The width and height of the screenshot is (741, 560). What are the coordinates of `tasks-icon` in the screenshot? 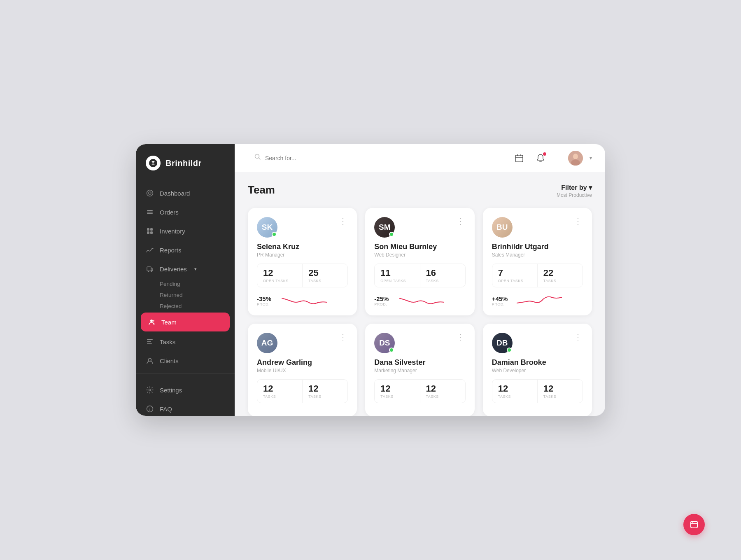 It's located at (150, 342).